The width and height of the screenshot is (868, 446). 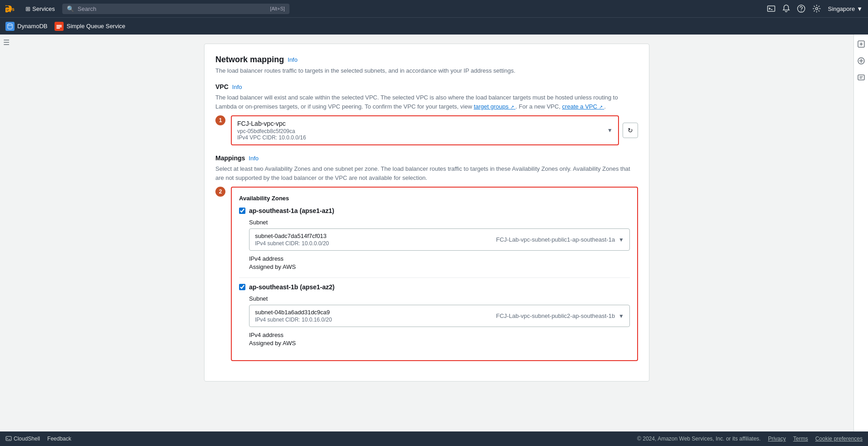 What do you see at coordinates (292, 236) in the screenshot?
I see `az1-subnet-id: subnet-0adc7da514f7cf013` at bounding box center [292, 236].